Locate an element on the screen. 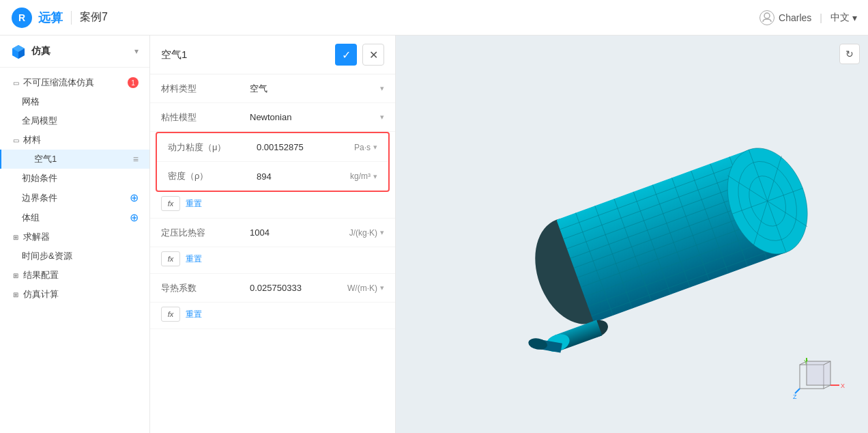  sidebar-item-sim-compute: ⊞ 仿真计算 is located at coordinates (75, 294).